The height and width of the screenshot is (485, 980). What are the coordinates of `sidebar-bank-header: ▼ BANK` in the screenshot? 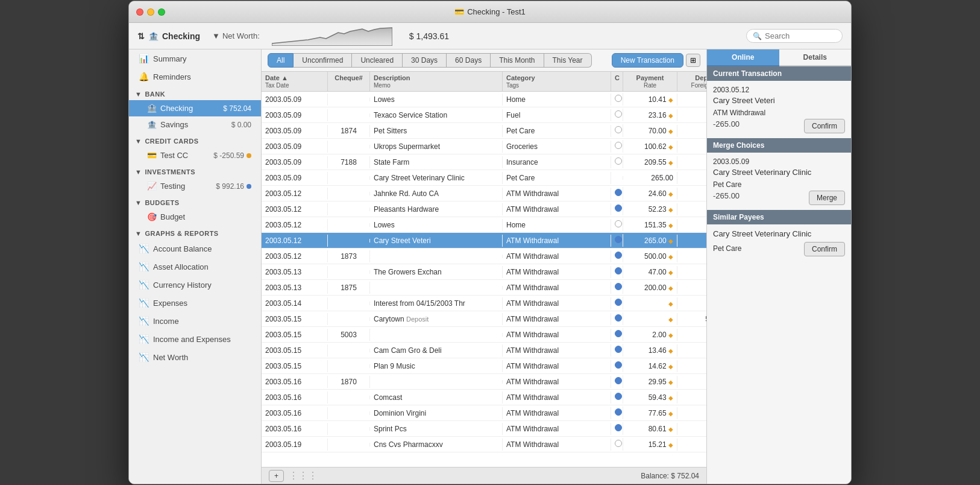 It's located at (195, 93).